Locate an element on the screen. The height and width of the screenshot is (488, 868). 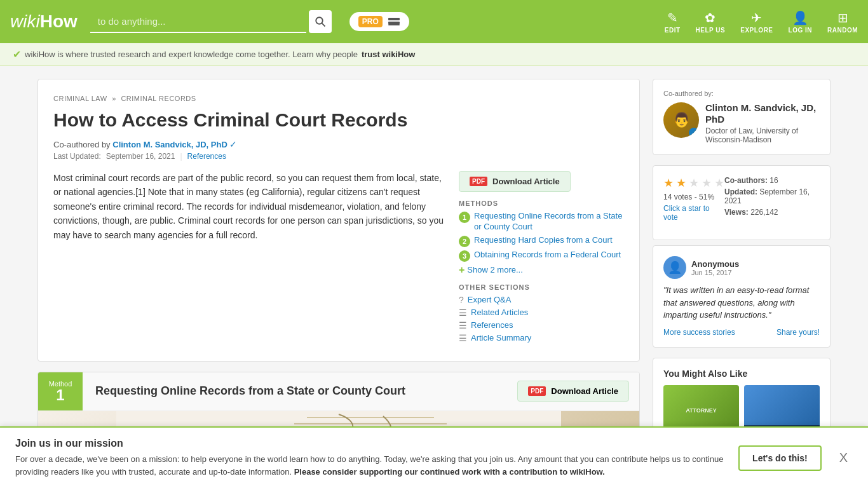
close-donation-button: X is located at coordinates (844, 458).